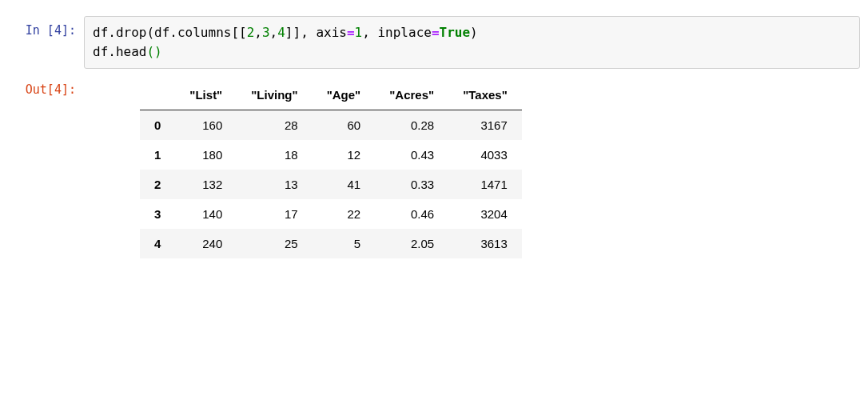 The width and height of the screenshot is (868, 400). Describe the element at coordinates (412, 95) in the screenshot. I see `col-header: "Acres"` at that location.